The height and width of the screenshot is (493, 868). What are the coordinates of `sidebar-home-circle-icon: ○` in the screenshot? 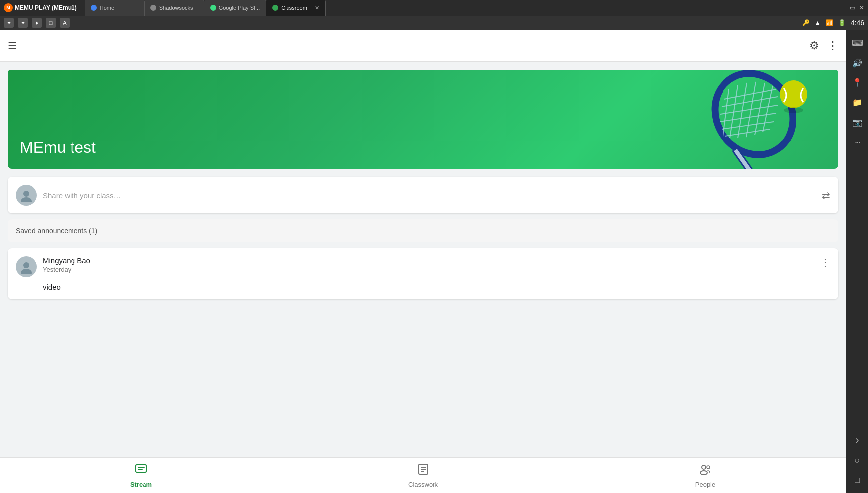 It's located at (857, 460).